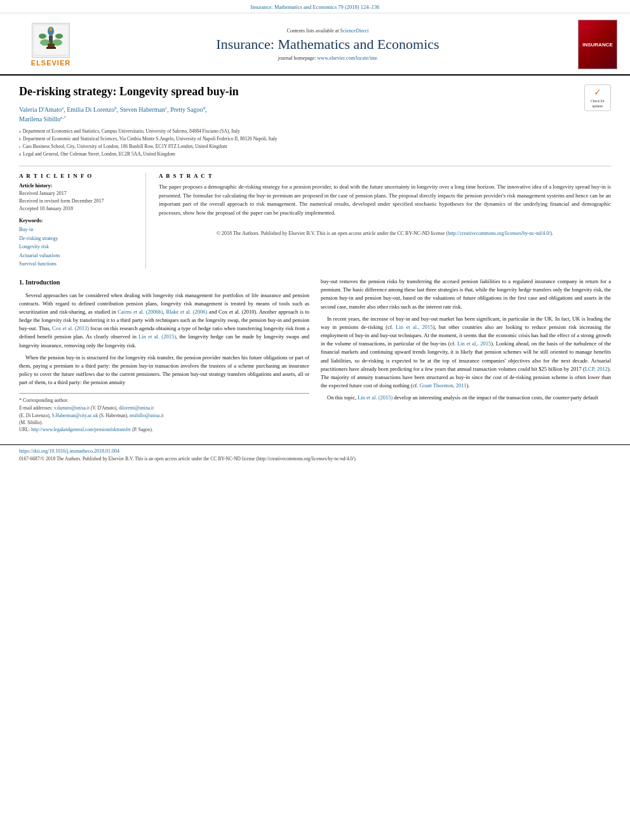  Describe the element at coordinates (328, 44) in the screenshot. I see `journal-header-center: Contents lists available at ScienceDirec…` at that location.